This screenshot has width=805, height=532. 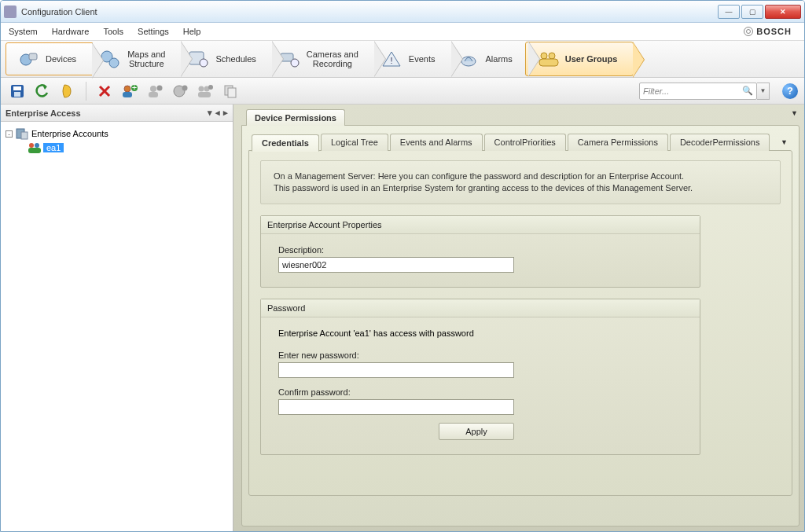 What do you see at coordinates (476, 431) in the screenshot?
I see `apply-button: Apply` at bounding box center [476, 431].